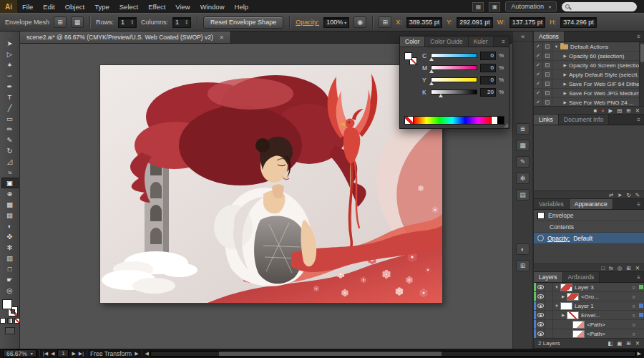  Describe the element at coordinates (10, 215) in the screenshot. I see `gradient-tool: ▤` at that location.